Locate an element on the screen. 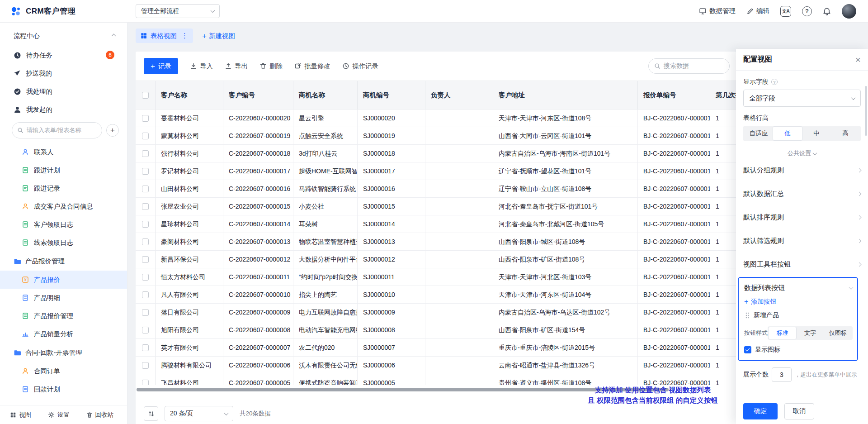  column-header: 客户编号 is located at coordinates (259, 95).